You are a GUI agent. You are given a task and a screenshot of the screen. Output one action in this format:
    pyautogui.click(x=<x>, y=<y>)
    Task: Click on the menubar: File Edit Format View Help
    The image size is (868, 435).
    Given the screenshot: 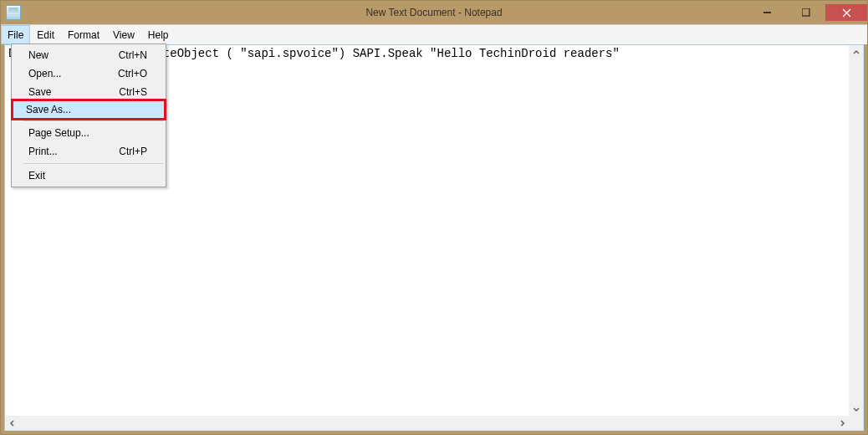 What is the action you would take?
    pyautogui.click(x=434, y=34)
    